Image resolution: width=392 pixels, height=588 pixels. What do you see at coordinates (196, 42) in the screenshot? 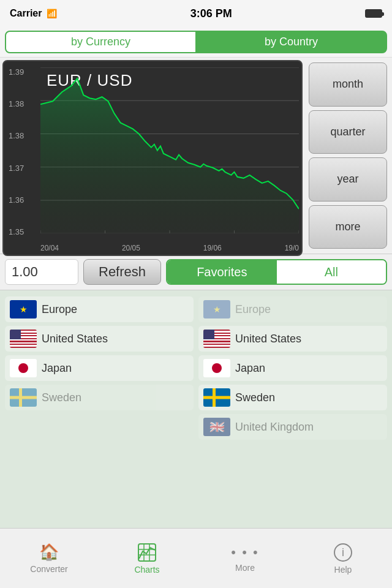
I see `segment-control: by Currency by Country` at bounding box center [196, 42].